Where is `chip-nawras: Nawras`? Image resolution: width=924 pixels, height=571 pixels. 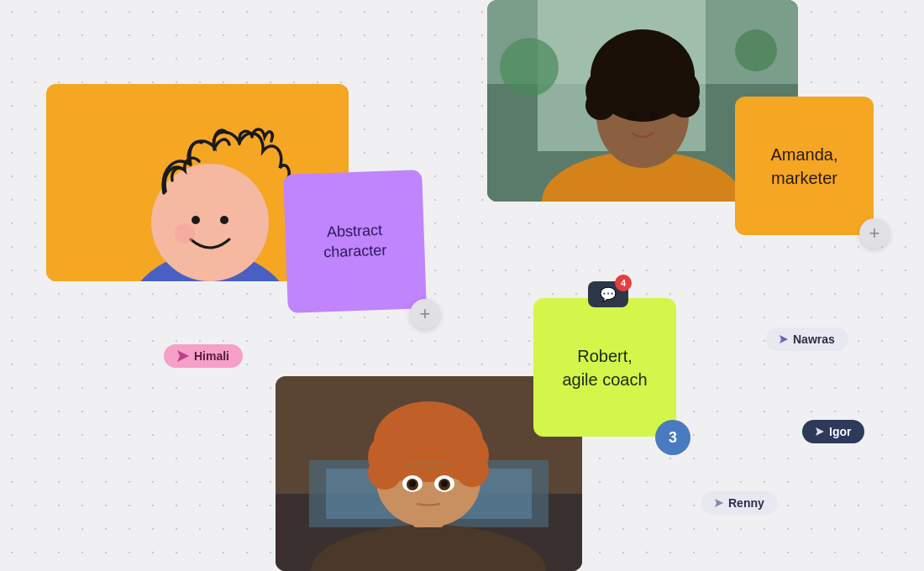
chip-nawras: Nawras is located at coordinates (807, 339).